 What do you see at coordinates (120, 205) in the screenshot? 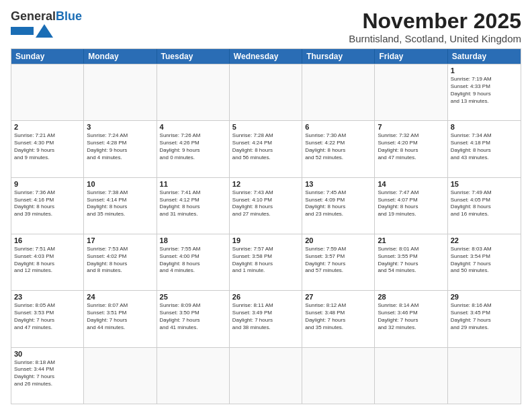
I see `calendar-cell-2-1: 10Sunrise: 7:38 AM Sunset: 4:14 PM Dayli…` at bounding box center [120, 205].